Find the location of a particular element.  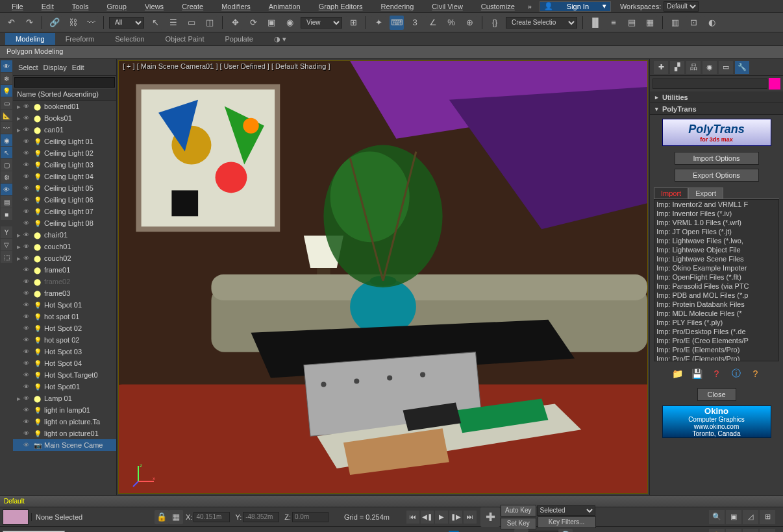

format-list-item: Imp: MDL Molecule Files (* is located at coordinates (717, 313).